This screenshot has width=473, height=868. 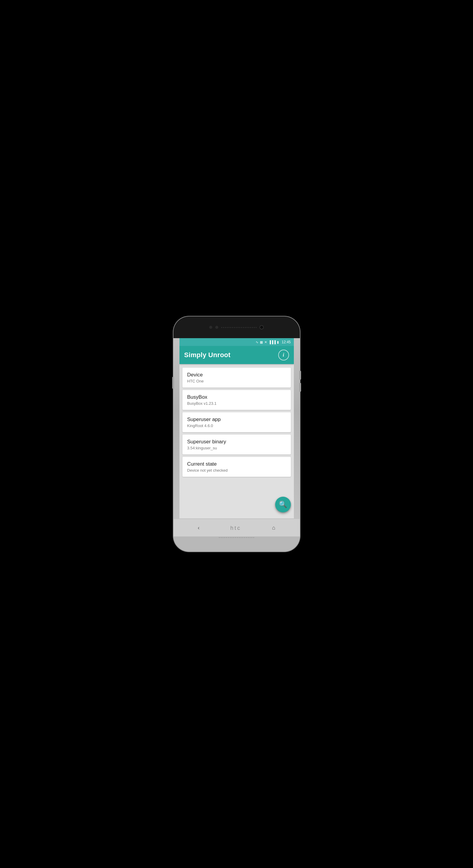 I want to click on htc-logo: htc, so click(x=236, y=528).